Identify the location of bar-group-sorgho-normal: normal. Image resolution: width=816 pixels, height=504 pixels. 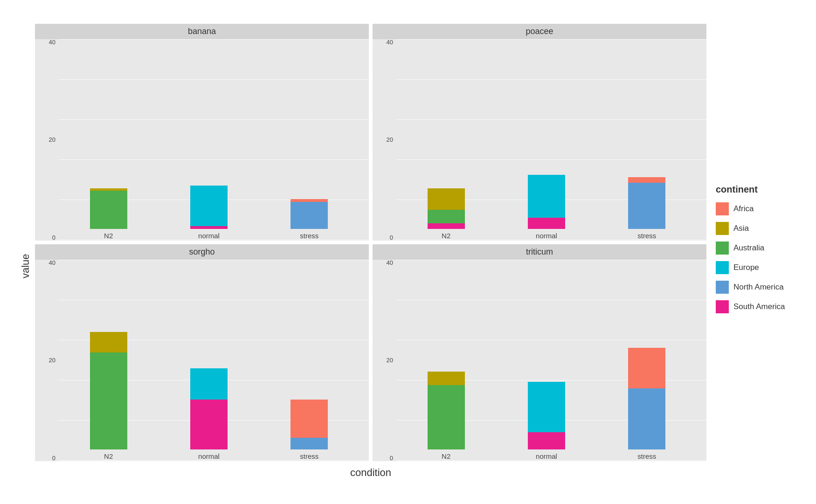
(209, 360).